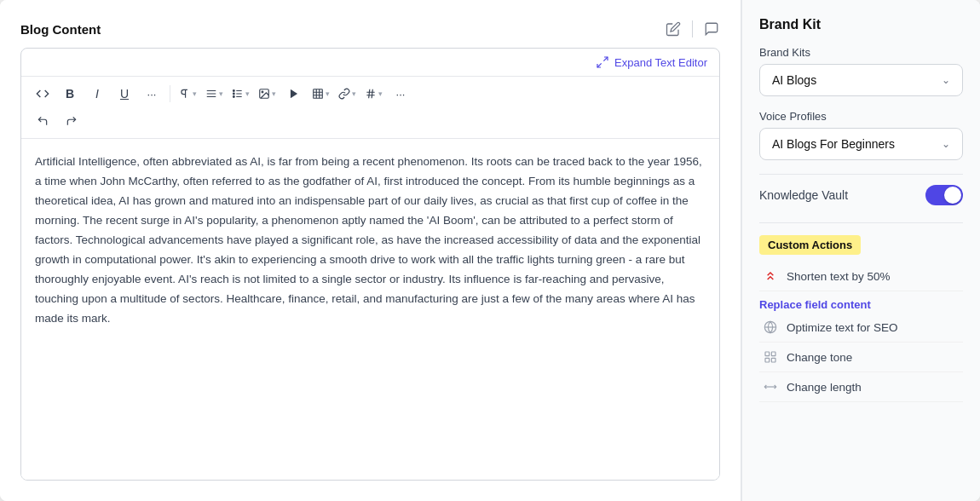  Describe the element at coordinates (268, 94) in the screenshot. I see `image-btn: ▾` at that location.